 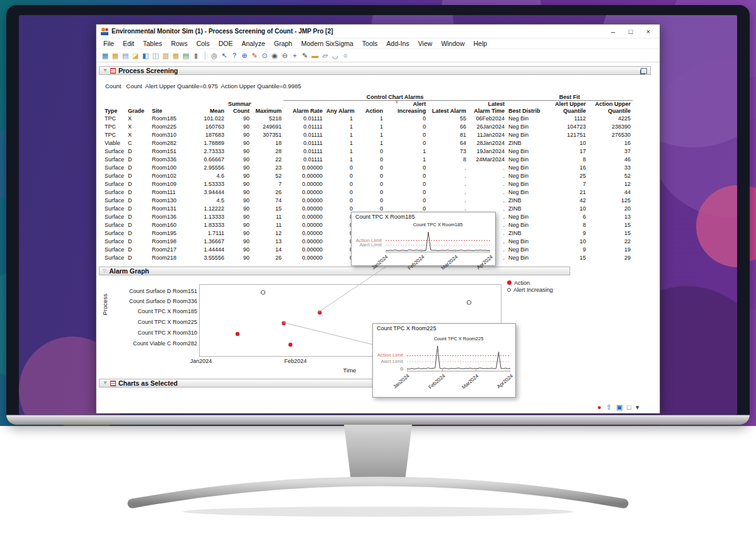 I want to click on col-header-alert-upper-quantile: Alert UpperQuantile, so click(x=566, y=107).